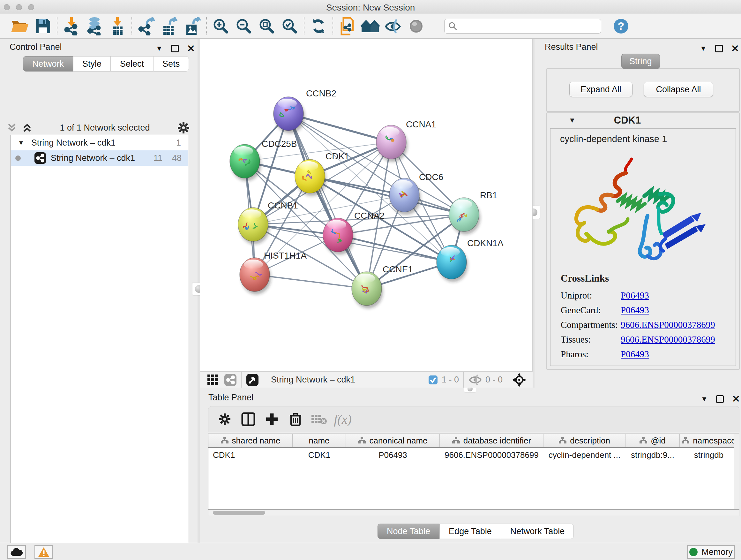 The width and height of the screenshot is (741, 560). I want to click on import-table-button, so click(117, 26).